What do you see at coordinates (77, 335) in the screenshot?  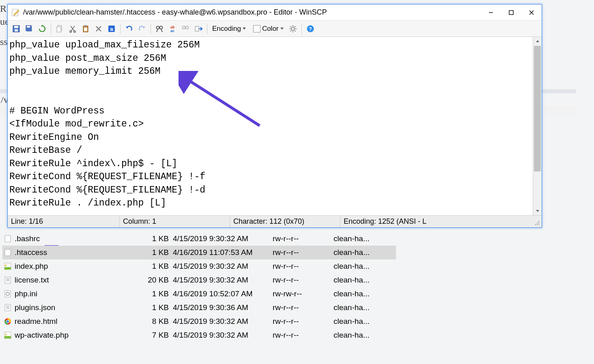 I see `file-name: wp-activate.php` at bounding box center [77, 335].